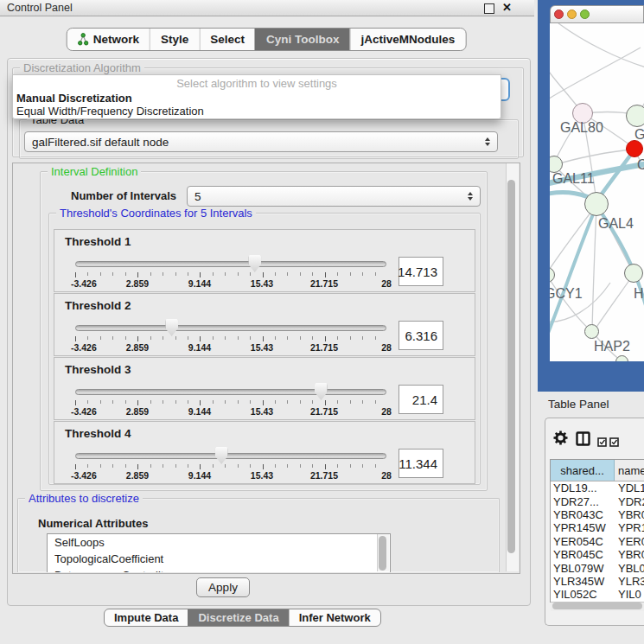 The width and height of the screenshot is (644, 644). I want to click on threshold-3-slider, so click(231, 392).